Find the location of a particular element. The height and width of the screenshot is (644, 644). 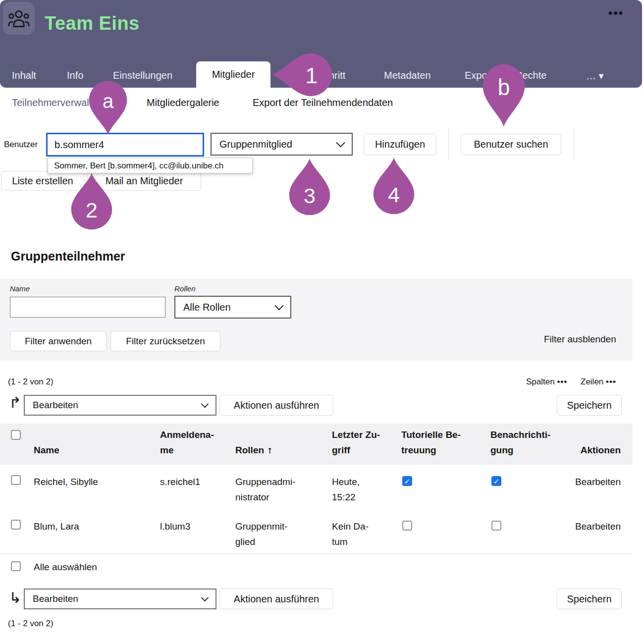

apply-to-selection-top-icon: ↱ is located at coordinates (15, 403).